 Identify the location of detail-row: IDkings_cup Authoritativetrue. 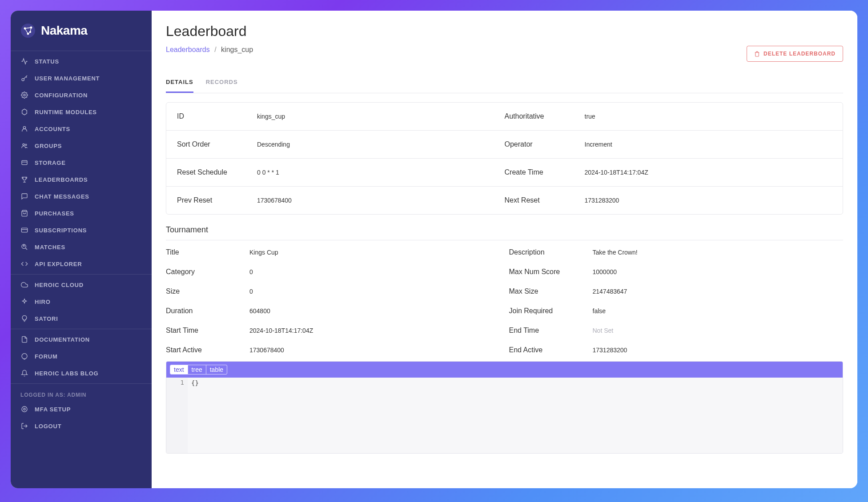
(504, 116).